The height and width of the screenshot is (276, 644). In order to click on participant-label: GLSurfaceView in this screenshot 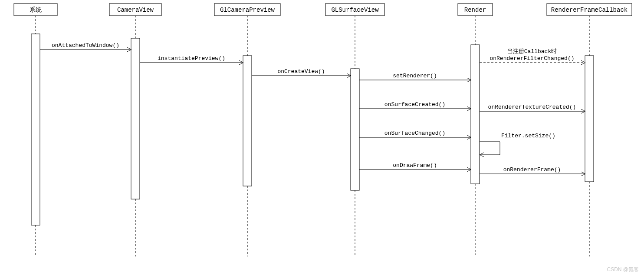, I will do `click(355, 10)`.